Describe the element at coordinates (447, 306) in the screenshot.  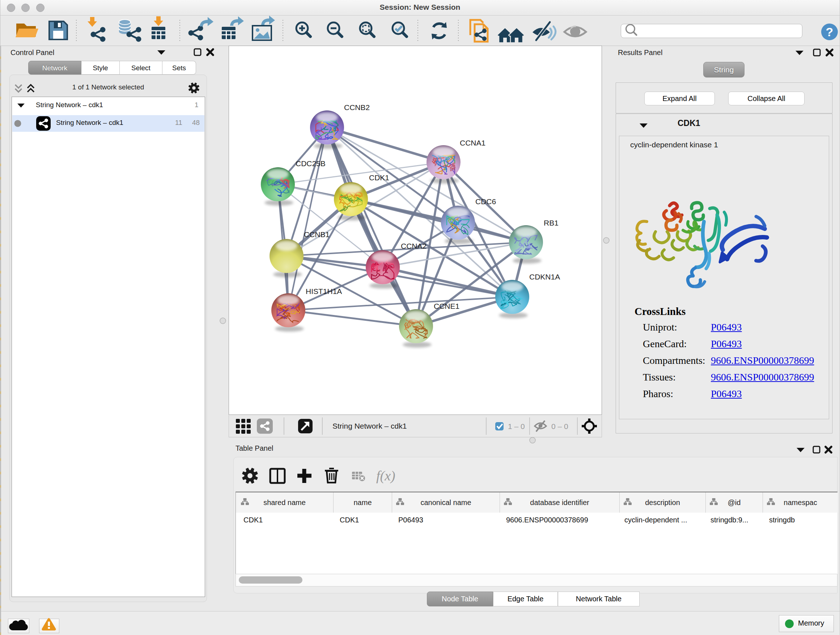
I see `svg-text: CCNE1` at that location.